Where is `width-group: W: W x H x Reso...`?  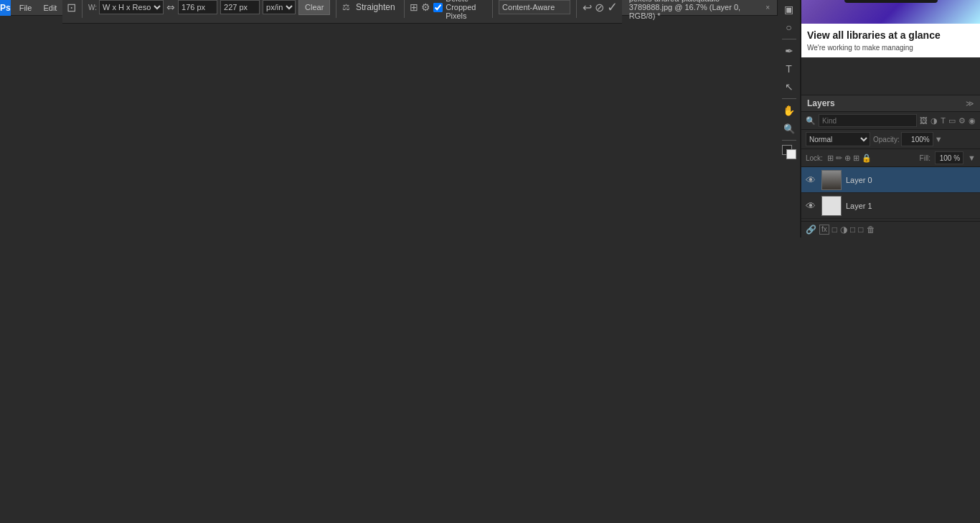 width-group: W: W x H x Reso... is located at coordinates (126, 7).